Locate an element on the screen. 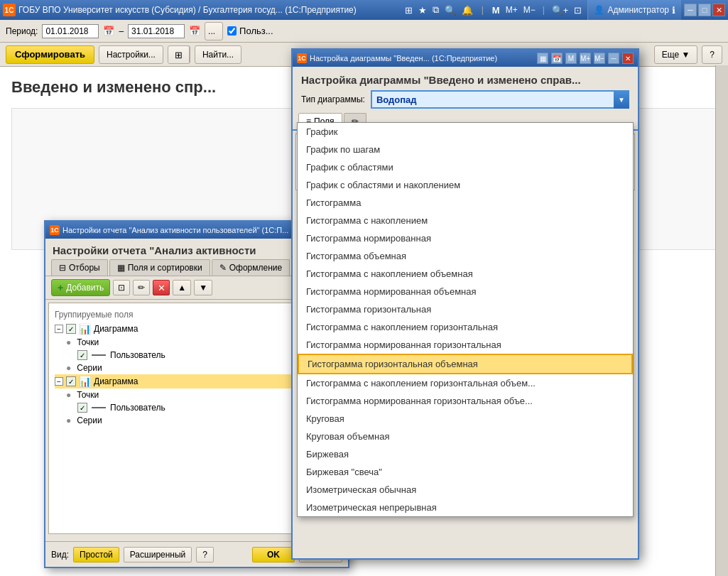 This screenshot has height=576, width=728. main-title-bar: 1С ГОБУ ВПО Университет искусств (Субсид… is located at coordinates (364, 10).